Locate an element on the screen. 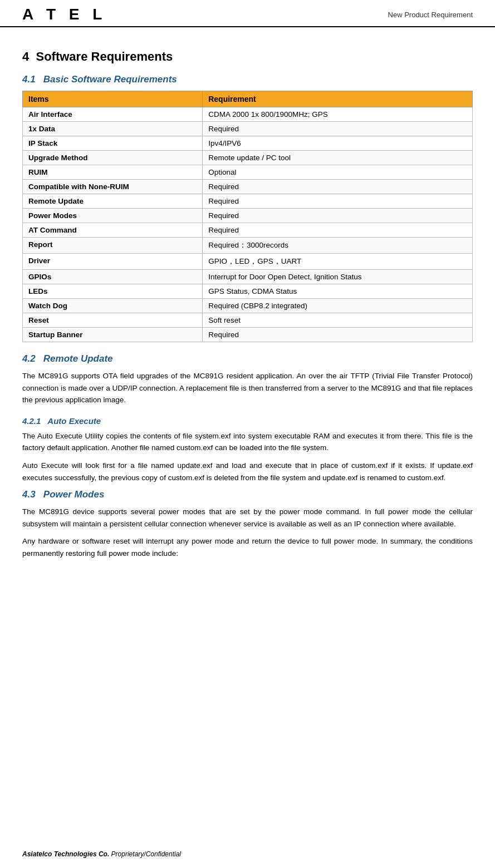 The height and width of the screenshot is (868, 495). table-cell-item: RUIM is located at coordinates (112, 172).